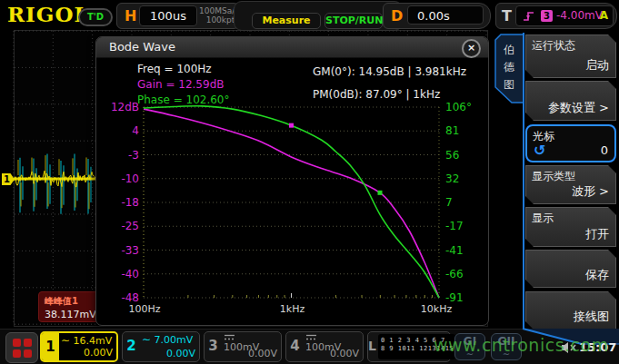 Image resolution: width=619 pixels, height=364 pixels. What do you see at coordinates (120, 274) in the screenshot?
I see `gain-axis-label: -40` at bounding box center [120, 274].